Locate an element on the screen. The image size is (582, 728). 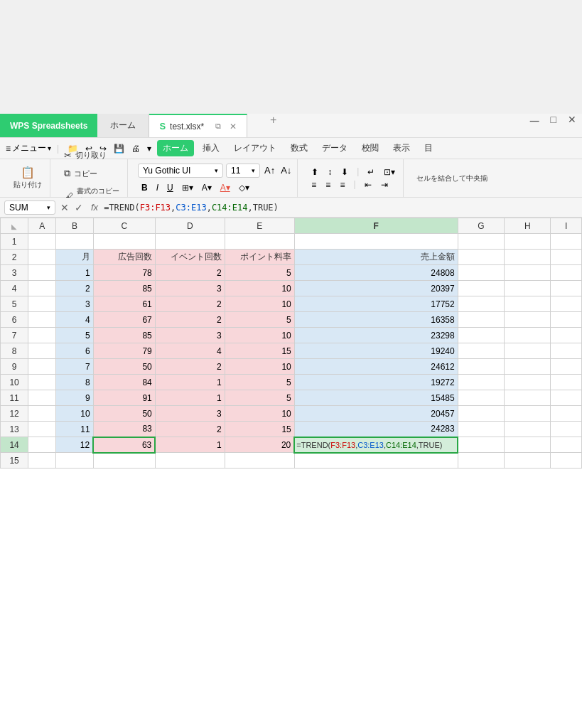
cell-e6: 5 is located at coordinates (259, 320).